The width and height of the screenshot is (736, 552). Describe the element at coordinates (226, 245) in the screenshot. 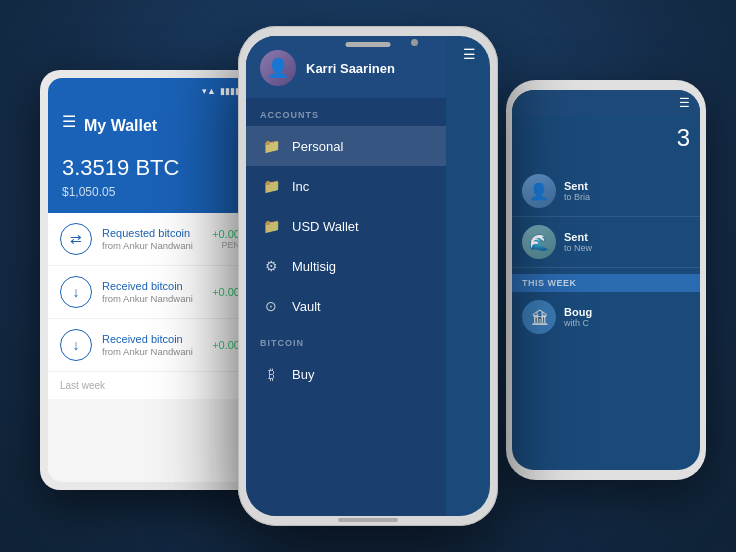

I see `tx-status: PEN` at that location.